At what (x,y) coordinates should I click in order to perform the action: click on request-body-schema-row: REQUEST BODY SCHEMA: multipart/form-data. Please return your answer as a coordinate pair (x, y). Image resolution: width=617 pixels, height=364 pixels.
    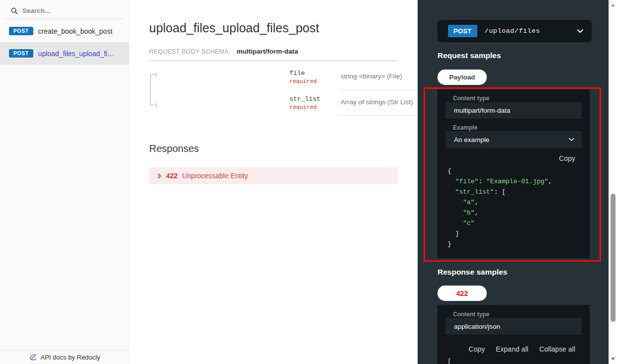
    Looking at the image, I should click on (273, 54).